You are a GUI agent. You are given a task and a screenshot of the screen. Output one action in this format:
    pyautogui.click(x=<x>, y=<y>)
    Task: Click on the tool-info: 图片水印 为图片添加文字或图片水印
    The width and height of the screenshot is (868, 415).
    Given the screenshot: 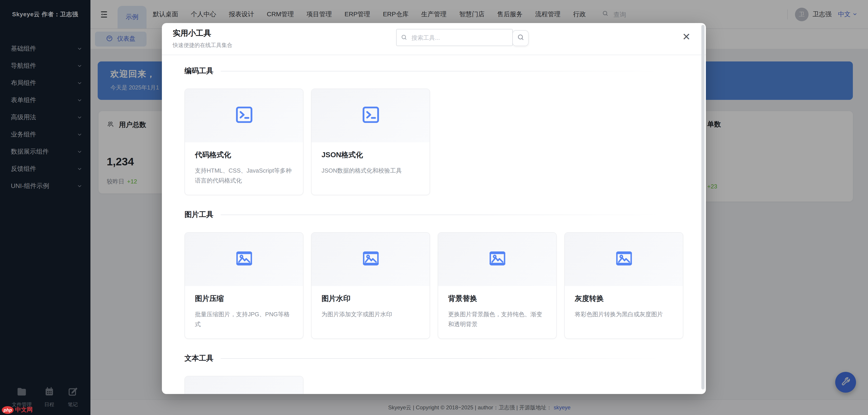 What is the action you would take?
    pyautogui.click(x=371, y=303)
    